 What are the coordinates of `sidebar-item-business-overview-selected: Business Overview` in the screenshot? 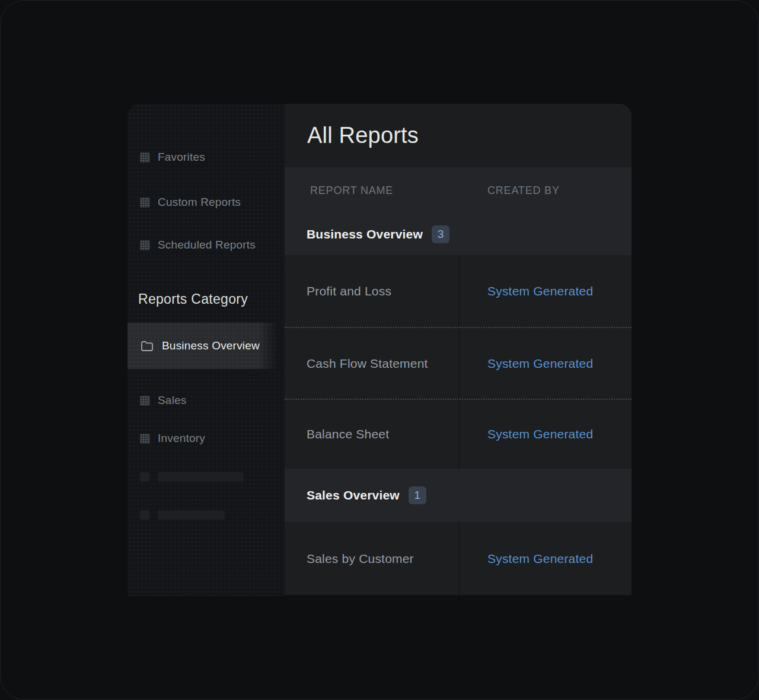 It's located at (202, 346).